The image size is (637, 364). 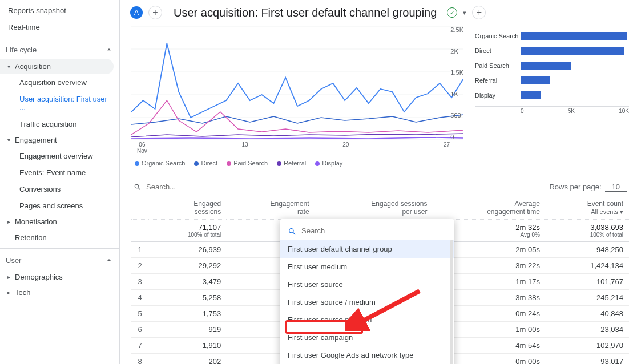 What do you see at coordinates (552, 66) in the screenshot?
I see `bar-row: Paid Search` at bounding box center [552, 66].